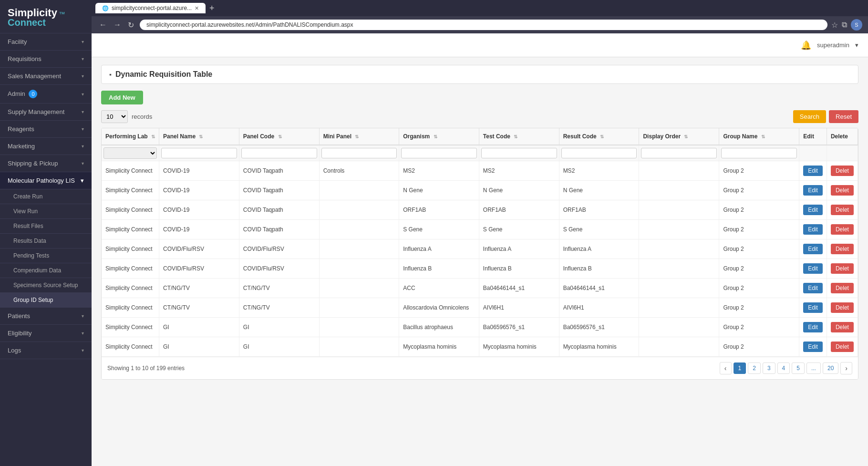  I want to click on cell-panel-name: COVID-19, so click(199, 210).